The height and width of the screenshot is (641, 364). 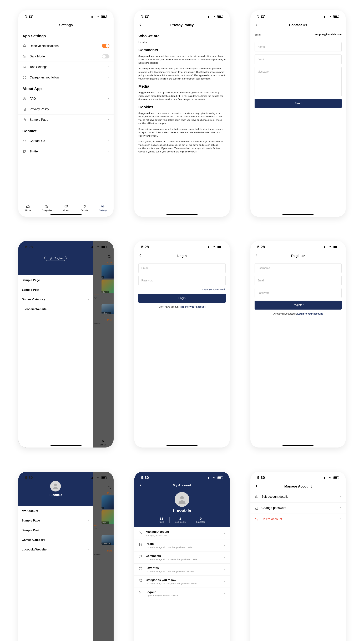 What do you see at coordinates (182, 533) in the screenshot?
I see `account-row: Manage AccountManage your account` at bounding box center [182, 533].